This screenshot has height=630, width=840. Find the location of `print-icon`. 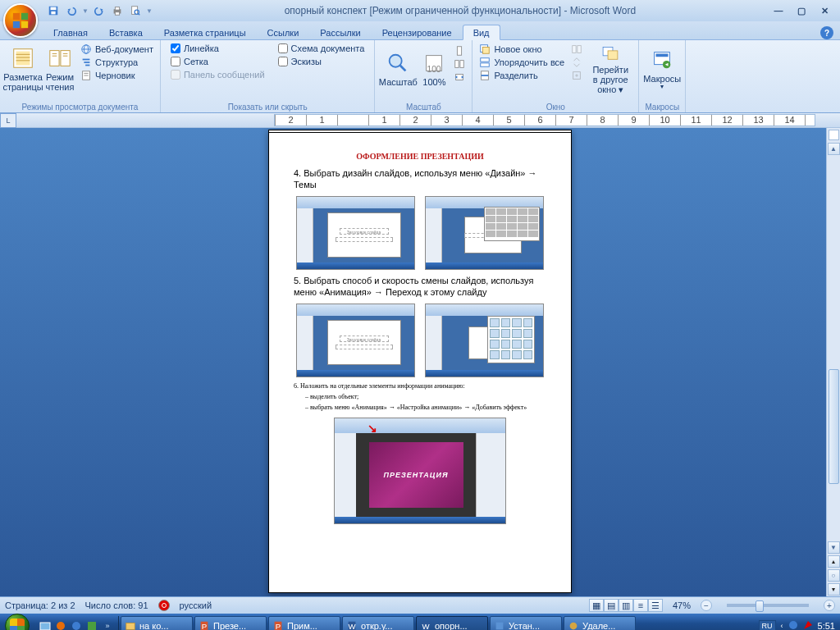

print-icon is located at coordinates (117, 11).